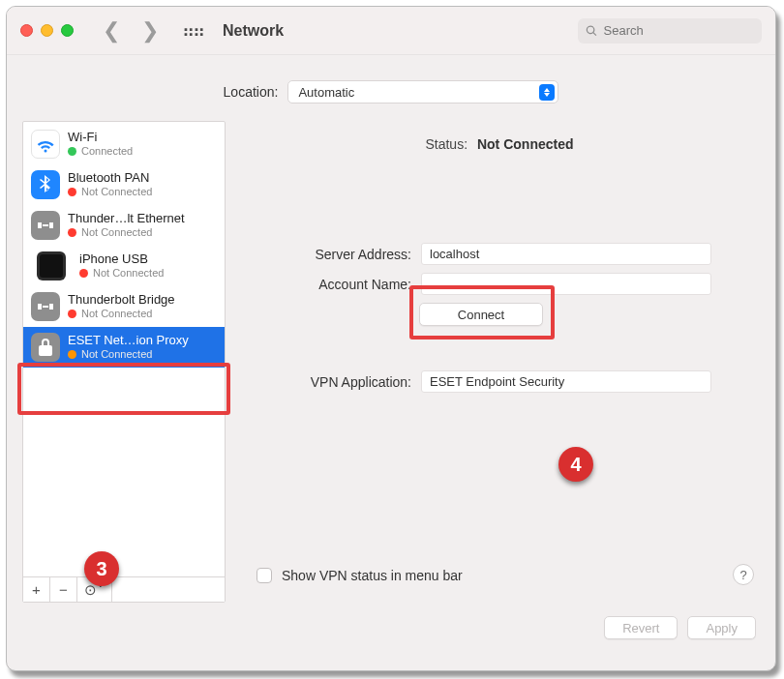 Image resolution: width=784 pixels, height=679 pixels. I want to click on sidebar-item-label: Thunder…lt Ethernet, so click(126, 219).